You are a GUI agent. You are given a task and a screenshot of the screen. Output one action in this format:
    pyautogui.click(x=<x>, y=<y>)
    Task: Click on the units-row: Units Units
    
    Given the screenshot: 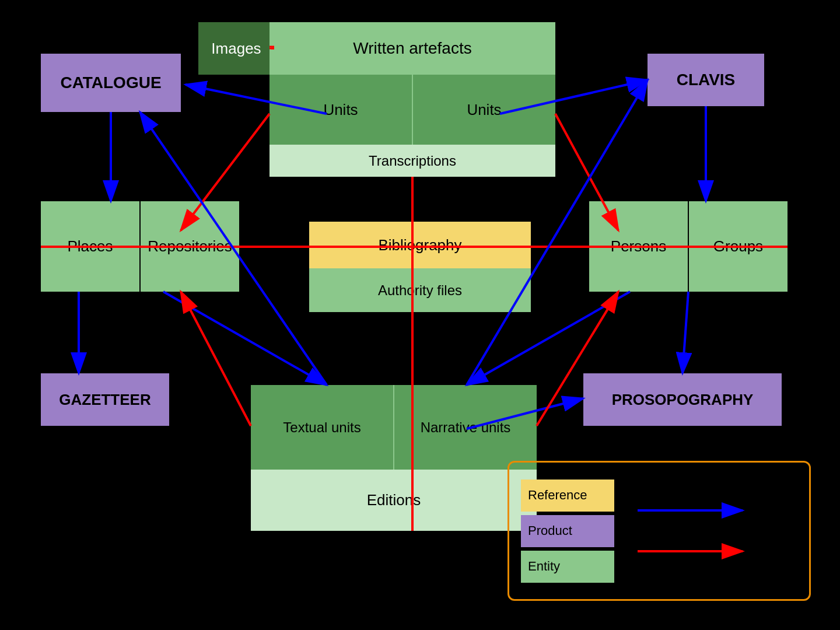 What is the action you would take?
    pyautogui.click(x=412, y=110)
    